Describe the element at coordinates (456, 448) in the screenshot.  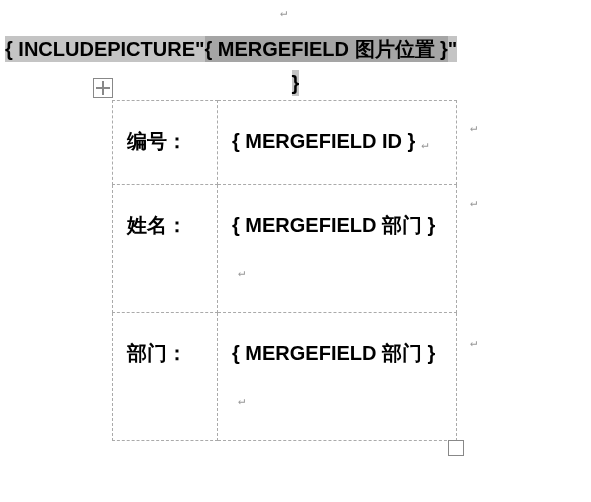
I see `table-resize-handle-icon` at that location.